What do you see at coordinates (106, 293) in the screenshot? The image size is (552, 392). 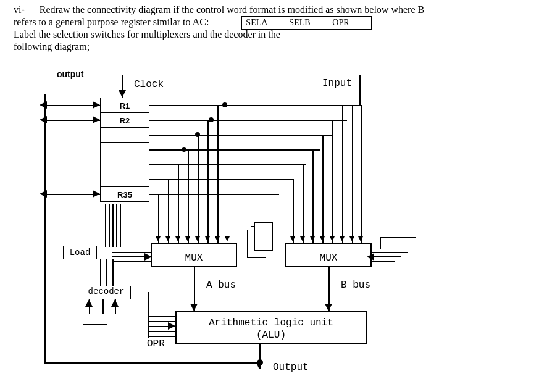 I see `decoder: decoder` at bounding box center [106, 293].